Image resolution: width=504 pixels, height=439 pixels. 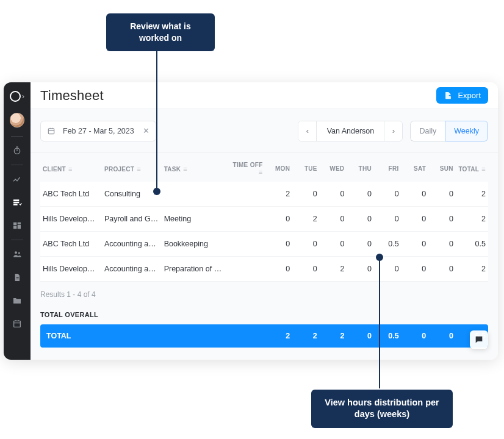 I want to click on table-cell: Hills Development, so click(x=71, y=220).